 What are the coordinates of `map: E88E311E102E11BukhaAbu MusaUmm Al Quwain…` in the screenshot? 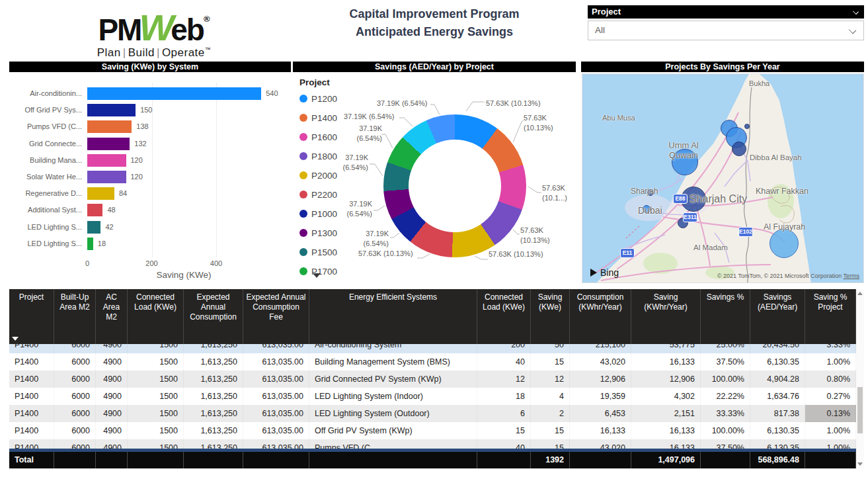 It's located at (723, 179).